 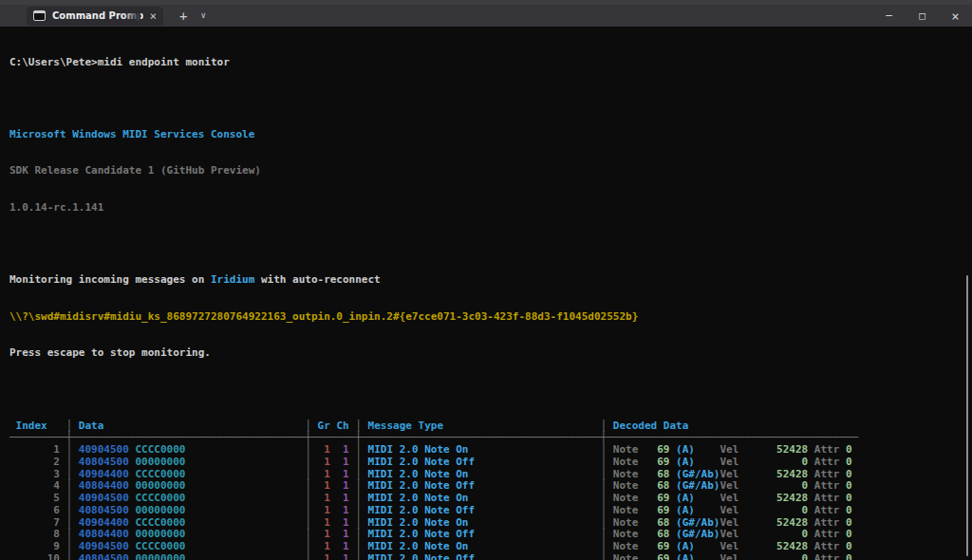 What do you see at coordinates (955, 15) in the screenshot?
I see `close-button: ×` at bounding box center [955, 15].